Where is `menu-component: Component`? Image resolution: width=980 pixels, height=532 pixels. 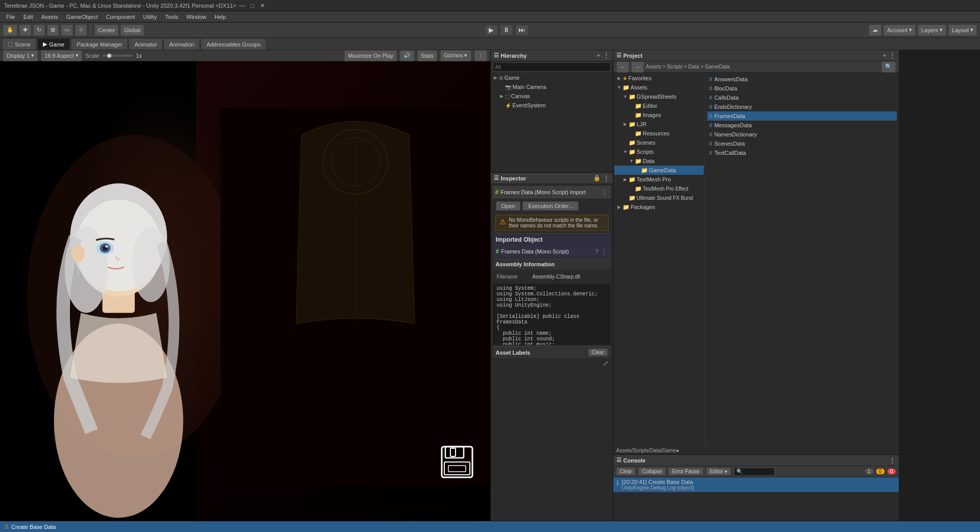 menu-component: Component is located at coordinates (121, 17).